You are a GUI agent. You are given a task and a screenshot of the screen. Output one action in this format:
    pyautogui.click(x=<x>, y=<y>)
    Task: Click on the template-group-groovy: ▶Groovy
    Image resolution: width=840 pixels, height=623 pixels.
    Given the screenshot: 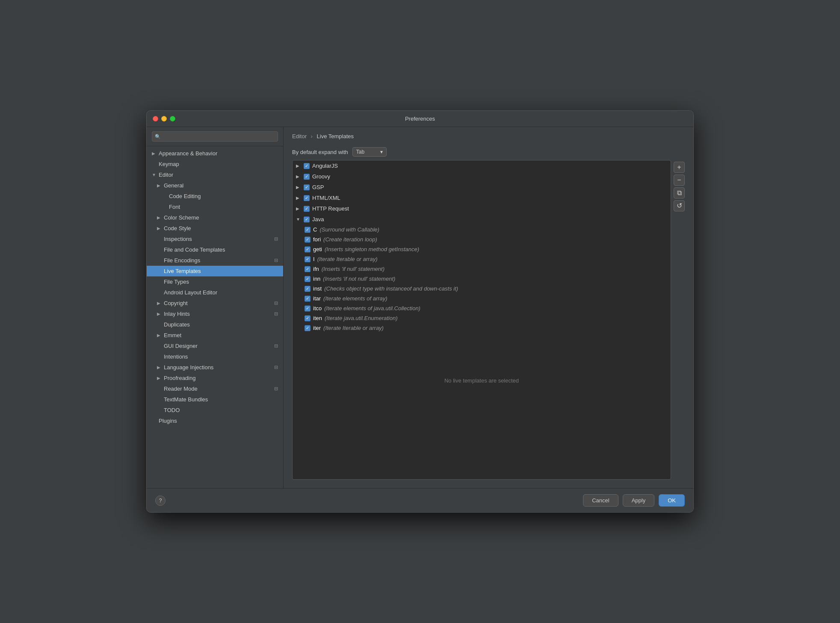 What is the action you would take?
    pyautogui.click(x=482, y=176)
    